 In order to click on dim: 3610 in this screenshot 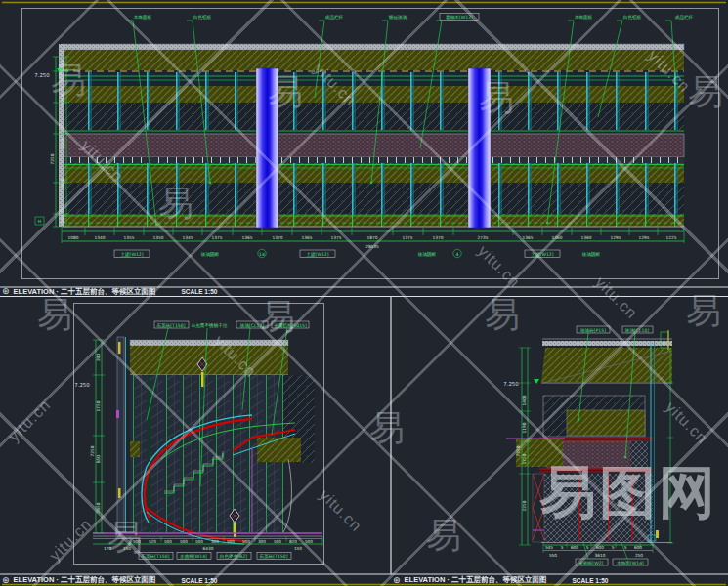, I will do `click(600, 555)`.